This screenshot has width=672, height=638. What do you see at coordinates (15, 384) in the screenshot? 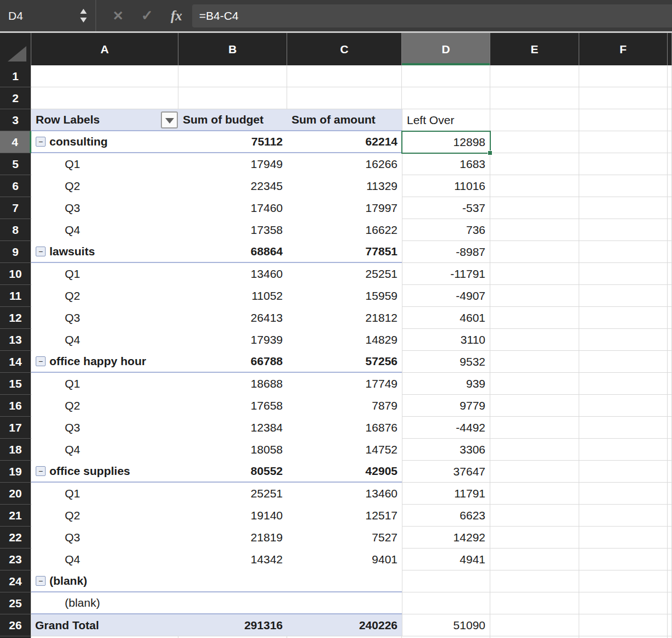
I see `row-header-15: 15` at bounding box center [15, 384].